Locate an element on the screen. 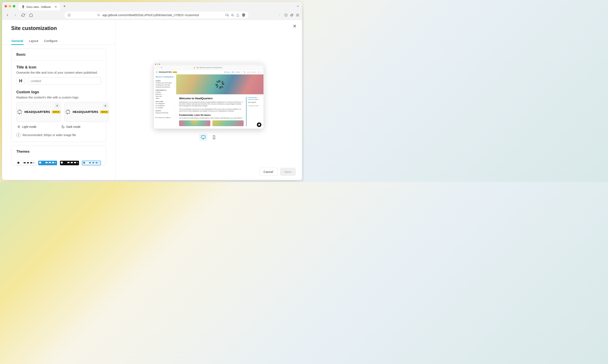  custom-logo-heading: Custom logo is located at coordinates (59, 92).